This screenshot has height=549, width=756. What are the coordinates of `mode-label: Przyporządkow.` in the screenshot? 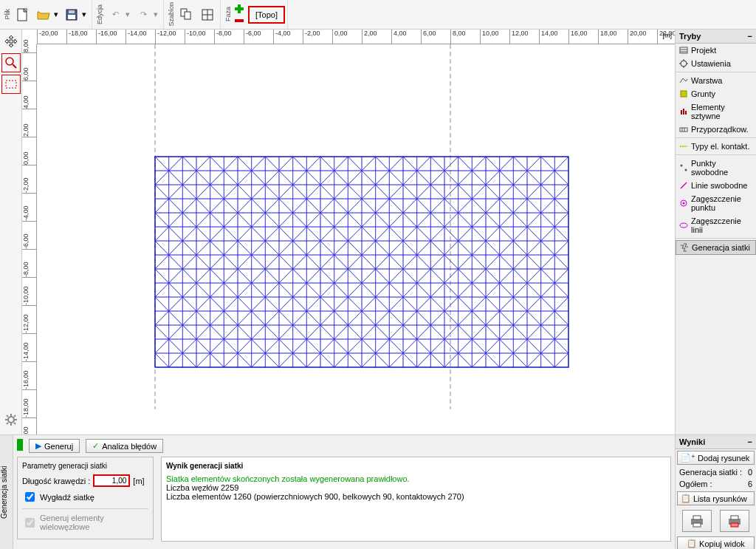 It's located at (720, 129).